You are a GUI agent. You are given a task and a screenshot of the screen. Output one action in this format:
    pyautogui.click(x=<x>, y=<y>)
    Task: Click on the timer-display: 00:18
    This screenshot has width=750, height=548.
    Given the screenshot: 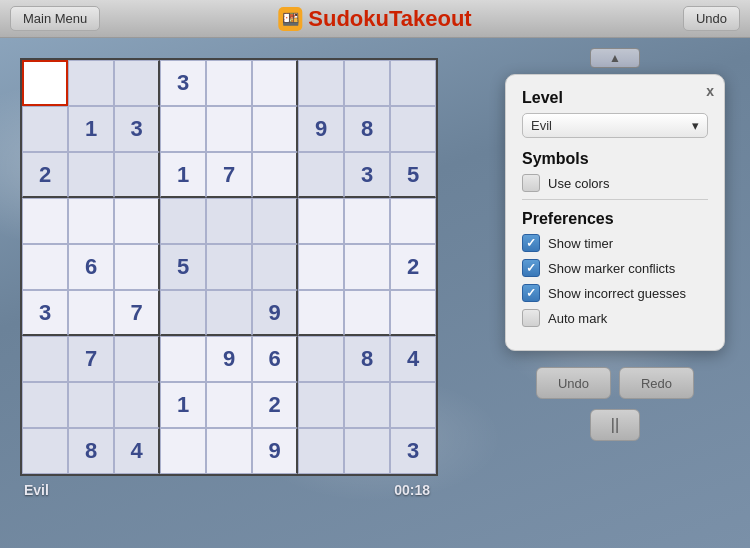 What is the action you would take?
    pyautogui.click(x=412, y=490)
    